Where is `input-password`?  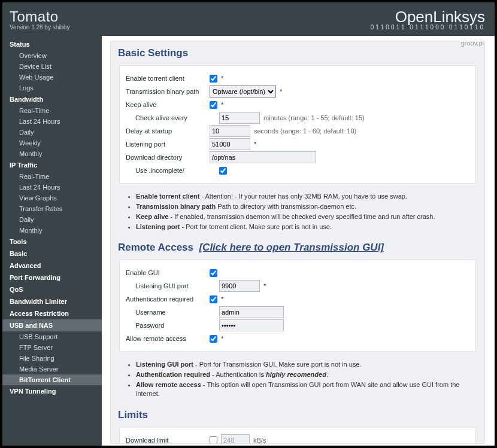 input-password is located at coordinates (251, 325).